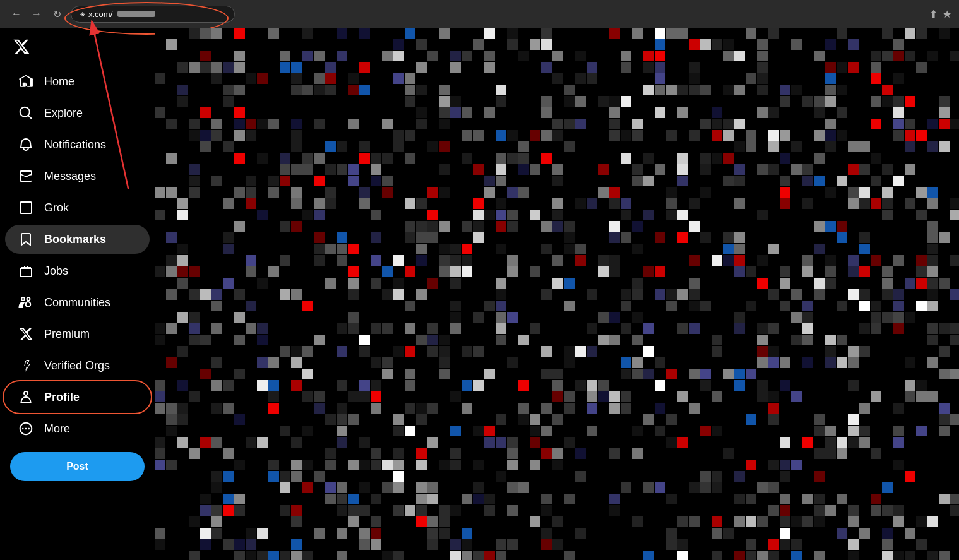  I want to click on profile-oval-wrapper: Profile, so click(77, 397).